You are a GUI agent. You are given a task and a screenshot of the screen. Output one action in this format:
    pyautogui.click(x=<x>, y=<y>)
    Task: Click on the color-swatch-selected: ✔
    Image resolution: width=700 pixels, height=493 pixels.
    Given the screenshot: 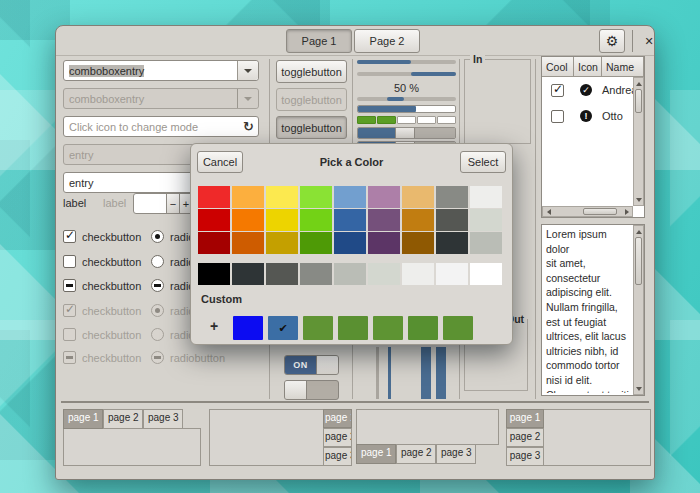 What is the action you would take?
    pyautogui.click(x=283, y=328)
    